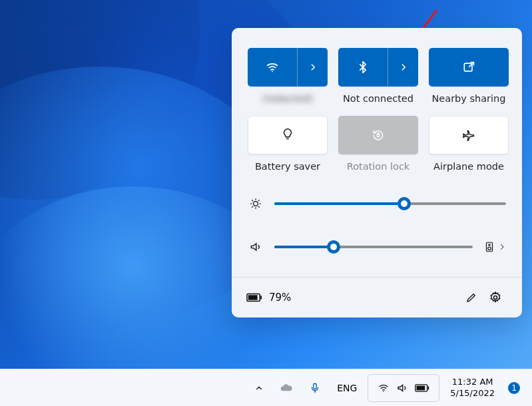  Describe the element at coordinates (280, 298) in the screenshot. I see `battery-percent: 79%` at that location.